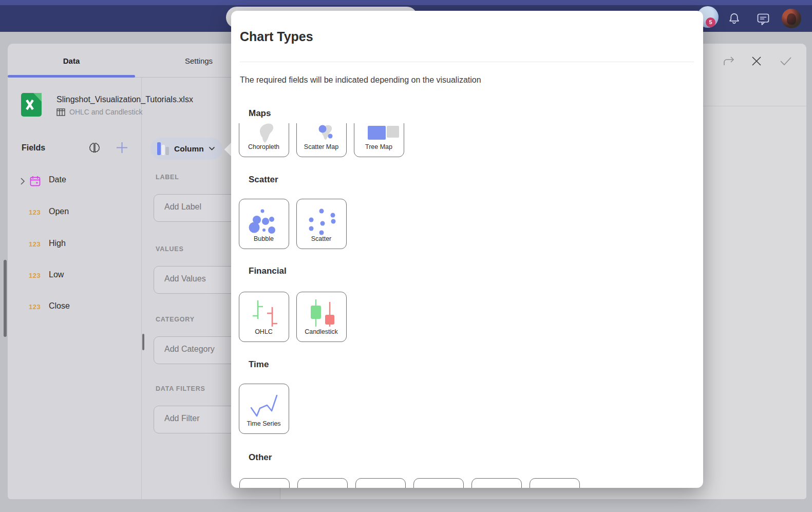  I want to click on add-field-plus-icon, so click(122, 148).